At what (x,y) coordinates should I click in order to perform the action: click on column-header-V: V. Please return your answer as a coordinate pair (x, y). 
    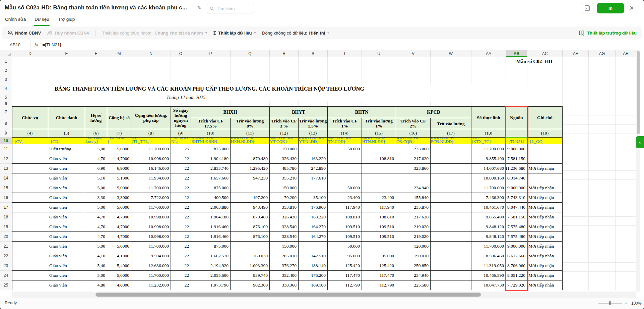
    Looking at the image, I should click on (413, 54).